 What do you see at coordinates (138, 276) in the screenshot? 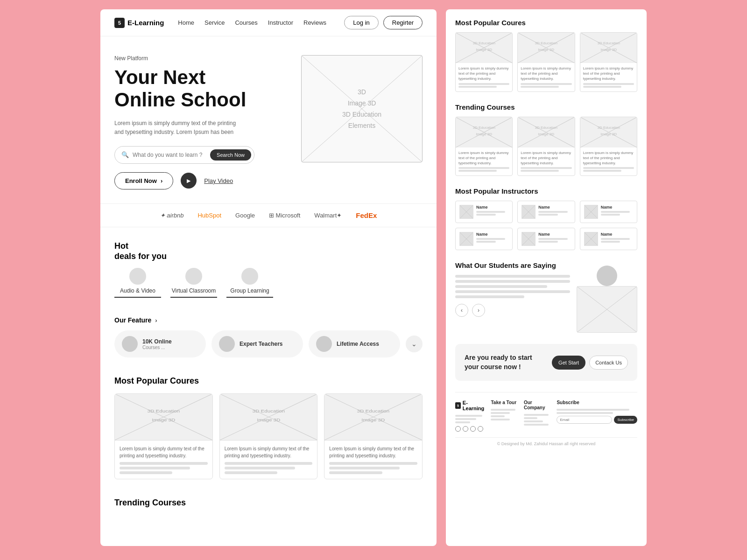
I see `audio-video-icon` at bounding box center [138, 276].